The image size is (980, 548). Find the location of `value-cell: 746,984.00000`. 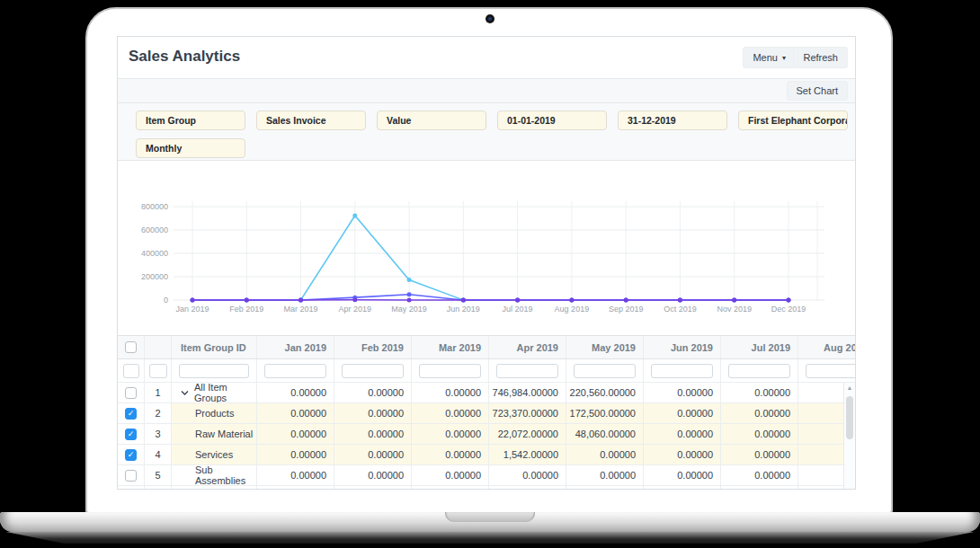

value-cell: 746,984.00000 is located at coordinates (528, 393).